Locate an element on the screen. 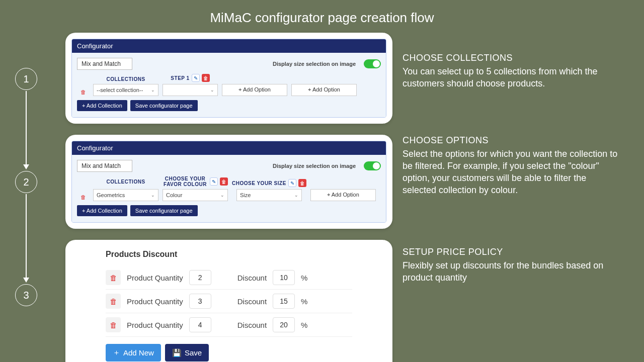 This screenshot has height=362, width=644. qty-input: 3 is located at coordinates (200, 301).